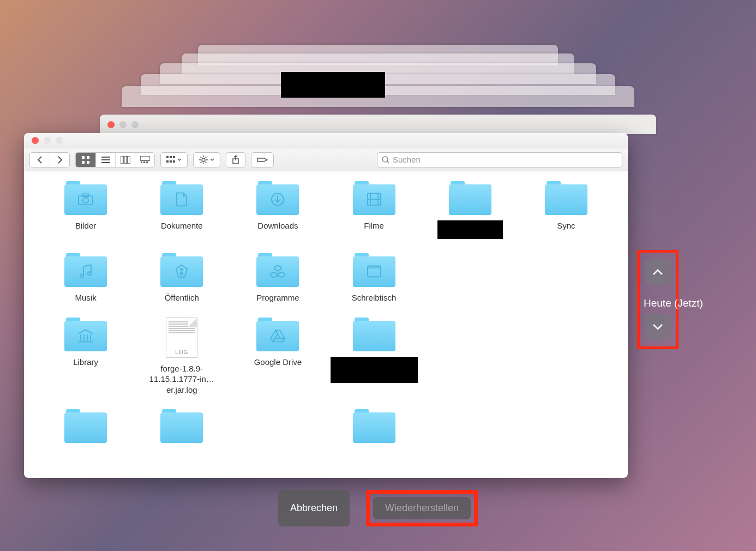  What do you see at coordinates (182, 380) in the screenshot?
I see `item-label: forge-1.8.9-11.15.1.1777-in…er.jar.log` at bounding box center [182, 380].